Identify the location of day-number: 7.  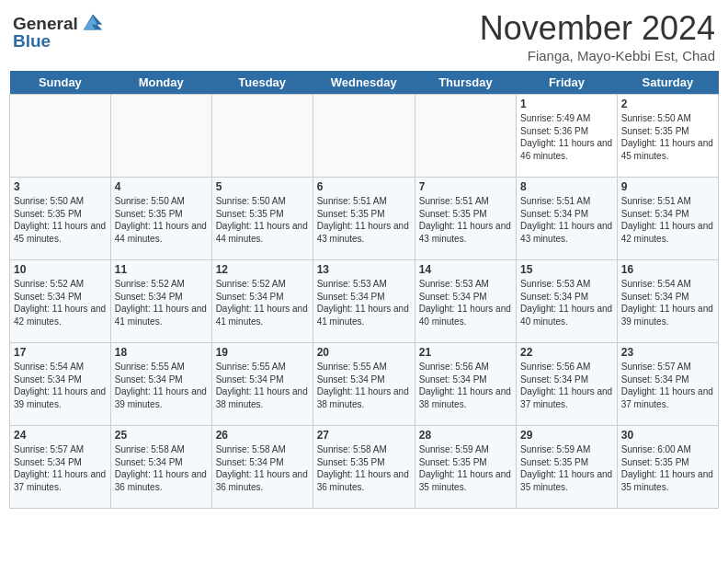
(465, 187).